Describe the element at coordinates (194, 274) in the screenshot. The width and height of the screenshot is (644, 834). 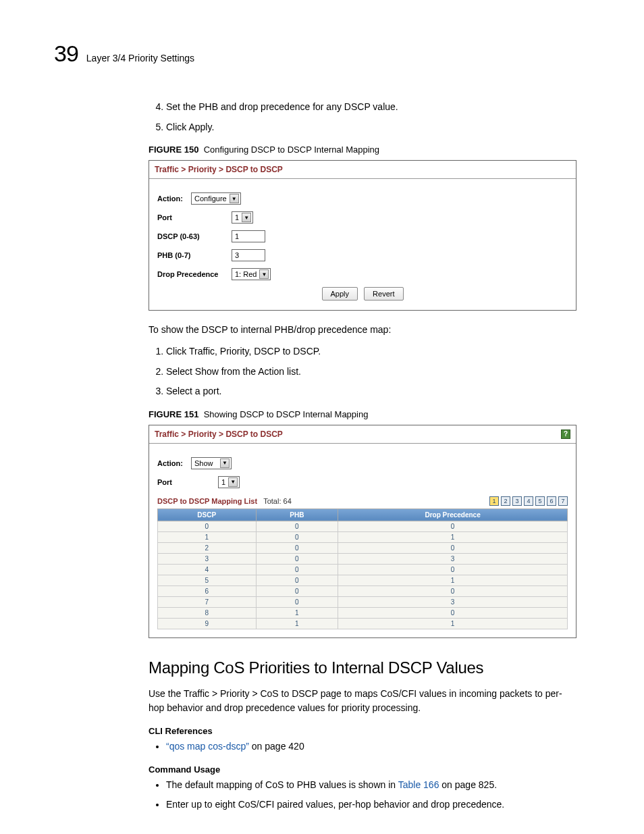
I see `drop-precedence-label: Drop Precedence` at that location.